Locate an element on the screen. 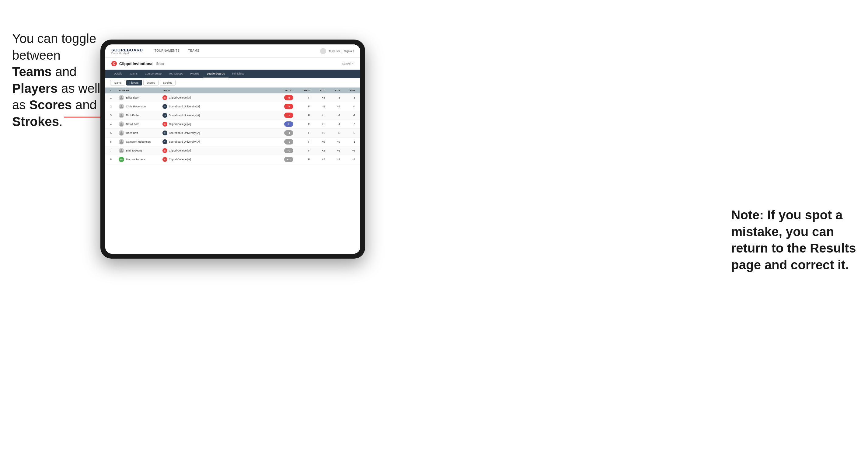 The height and width of the screenshot is (467, 868). thru-2: F is located at coordinates (302, 106).